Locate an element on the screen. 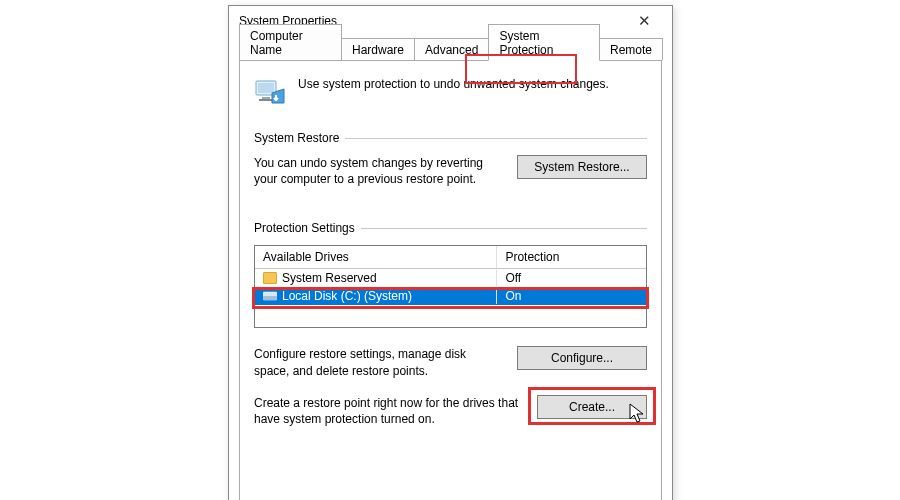 Image resolution: width=900 pixels, height=500 pixels. group-protection-settings: Protection Settings is located at coordinates (450, 228).